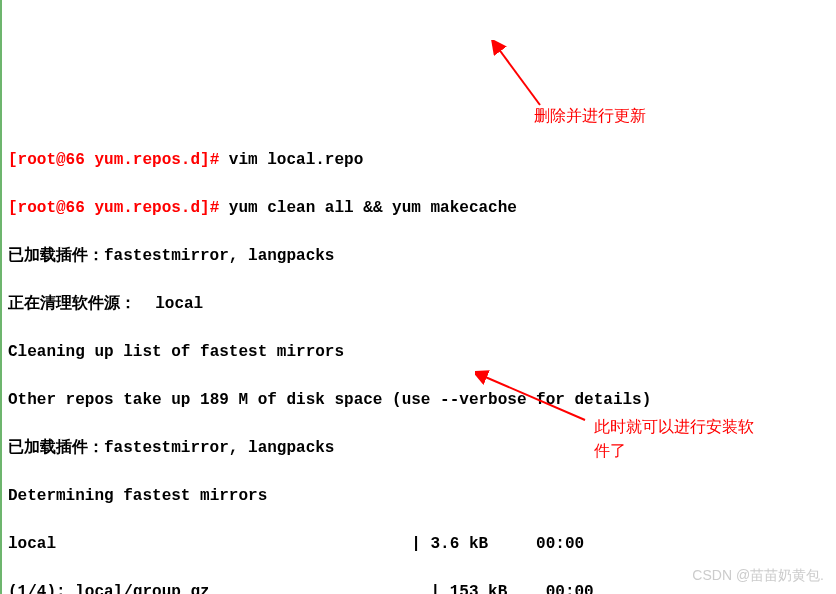 The height and width of the screenshot is (594, 836). What do you see at coordinates (418, 400) in the screenshot?
I see `output-line: Other repos take up 189 M of disk space …` at bounding box center [418, 400].